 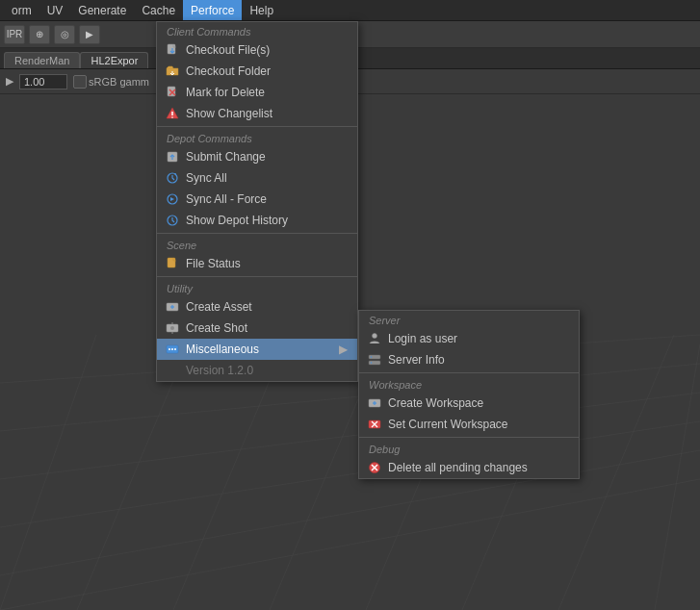 What do you see at coordinates (39, 35) in the screenshot?
I see `toolbar-btn2: ⊕` at bounding box center [39, 35].